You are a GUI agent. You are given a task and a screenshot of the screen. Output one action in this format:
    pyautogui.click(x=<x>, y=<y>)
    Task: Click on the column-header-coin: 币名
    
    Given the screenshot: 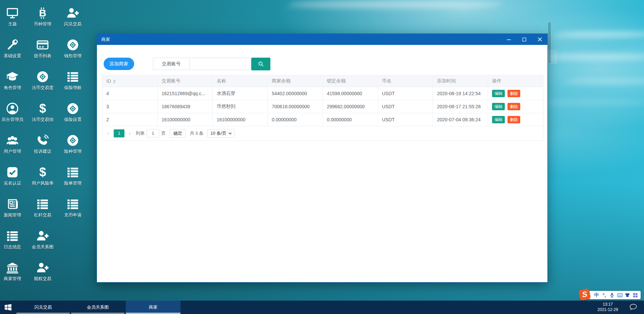 What is the action you would take?
    pyautogui.click(x=405, y=81)
    